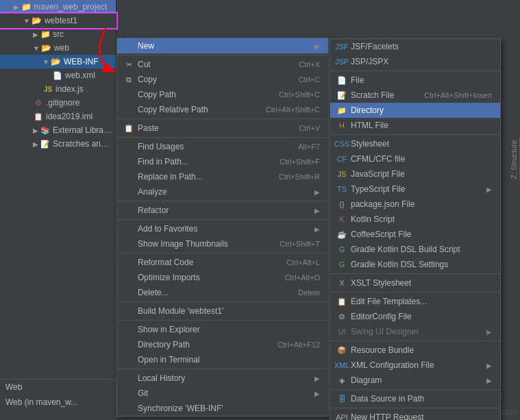  What do you see at coordinates (415, 264) in the screenshot?
I see `submenu-item-gradle-settings: G Gradle Kotlin DSL Settings` at bounding box center [415, 264].